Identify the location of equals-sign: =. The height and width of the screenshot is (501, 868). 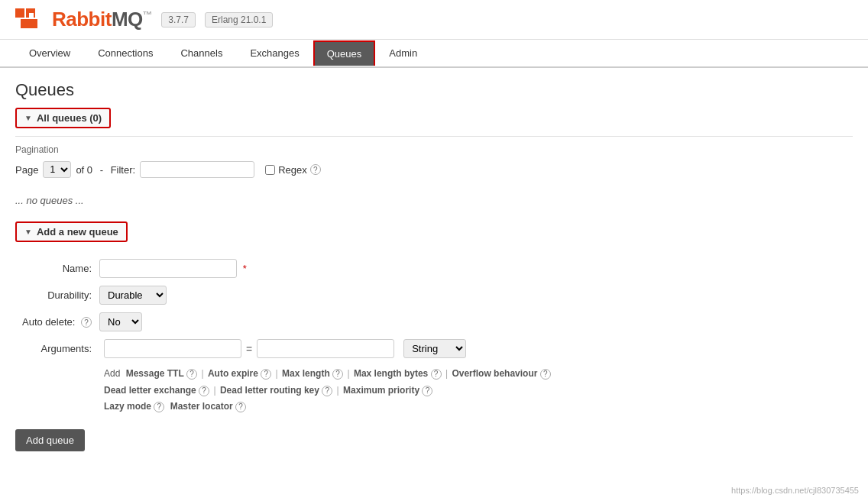
(249, 349).